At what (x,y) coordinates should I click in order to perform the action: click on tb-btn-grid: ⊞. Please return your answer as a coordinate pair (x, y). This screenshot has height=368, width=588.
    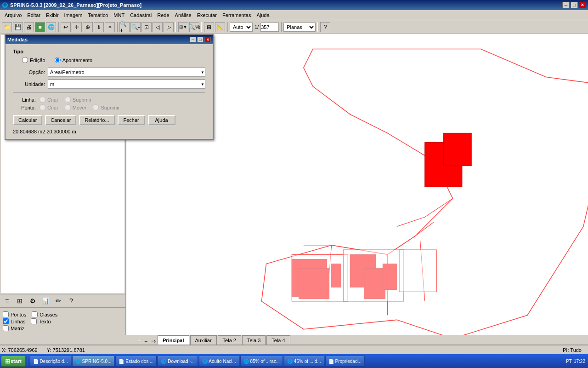
    Looking at the image, I should click on (209, 27).